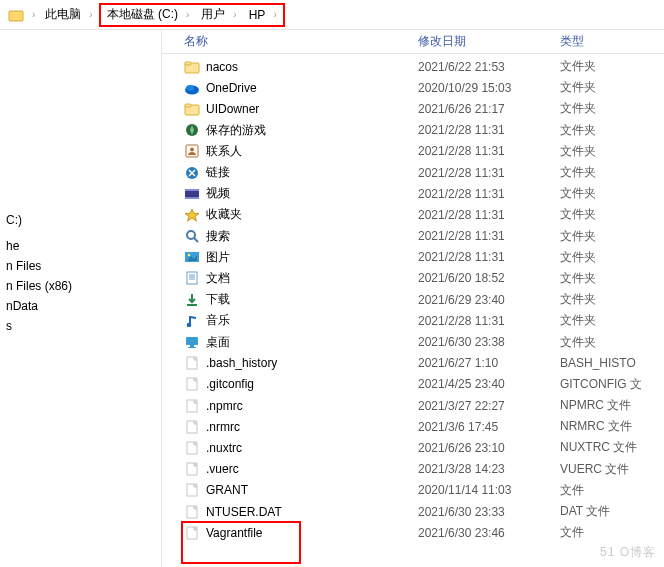 The image size is (664, 567). I want to click on table-row: .nuxtrc2021/6/26 23:10NUXTRC 文件, so click(413, 448).